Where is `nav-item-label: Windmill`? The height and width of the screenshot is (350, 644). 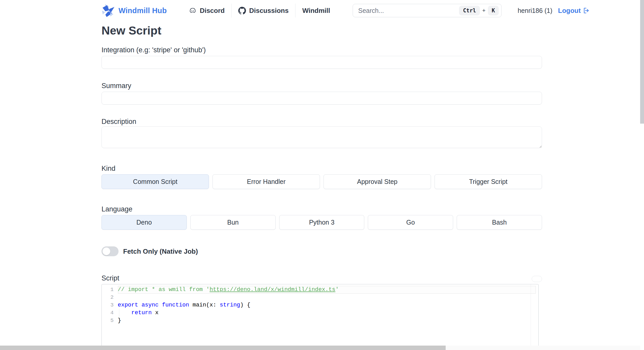
nav-item-label: Windmill is located at coordinates (316, 11).